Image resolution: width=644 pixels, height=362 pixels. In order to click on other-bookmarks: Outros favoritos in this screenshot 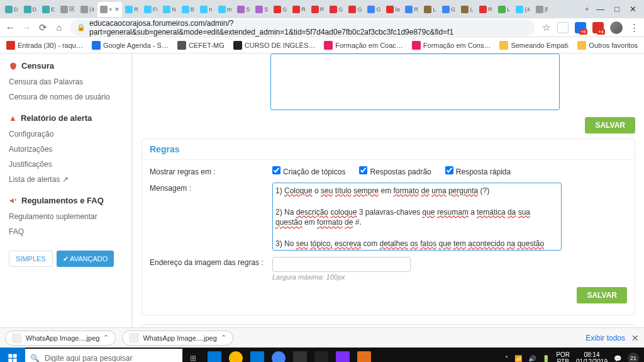, I will do `click(608, 45)`.